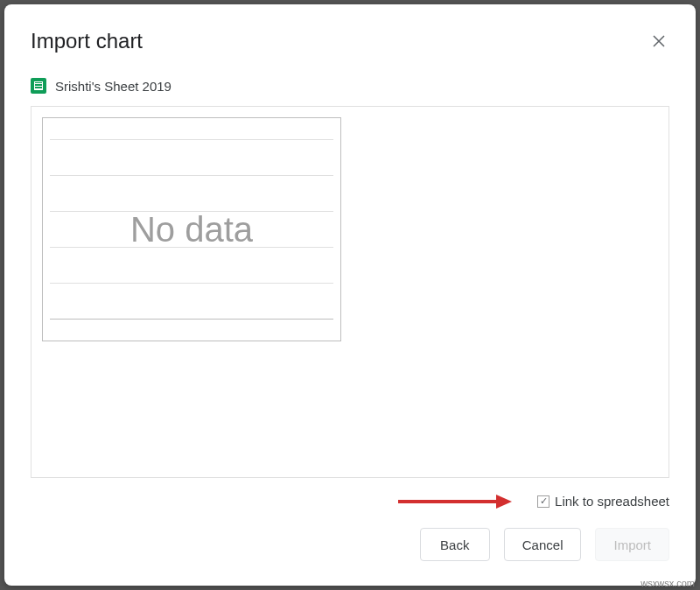 The height and width of the screenshot is (590, 700). I want to click on watermark-text: wsxwsx.com, so click(668, 583).